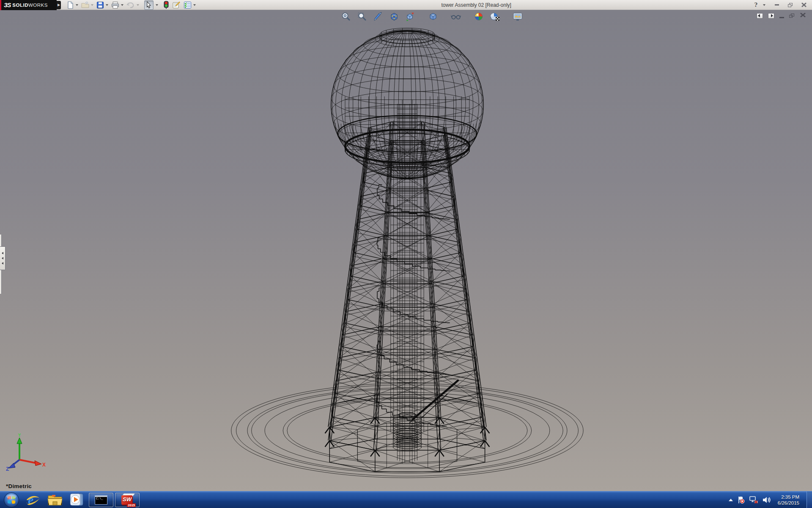  I want to click on print-button, so click(115, 5).